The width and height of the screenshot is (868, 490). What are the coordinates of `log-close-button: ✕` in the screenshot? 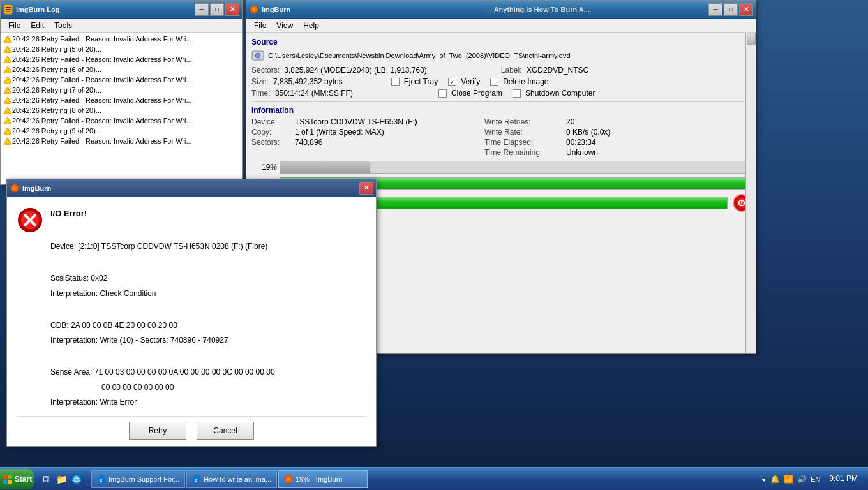 It's located at (232, 10).